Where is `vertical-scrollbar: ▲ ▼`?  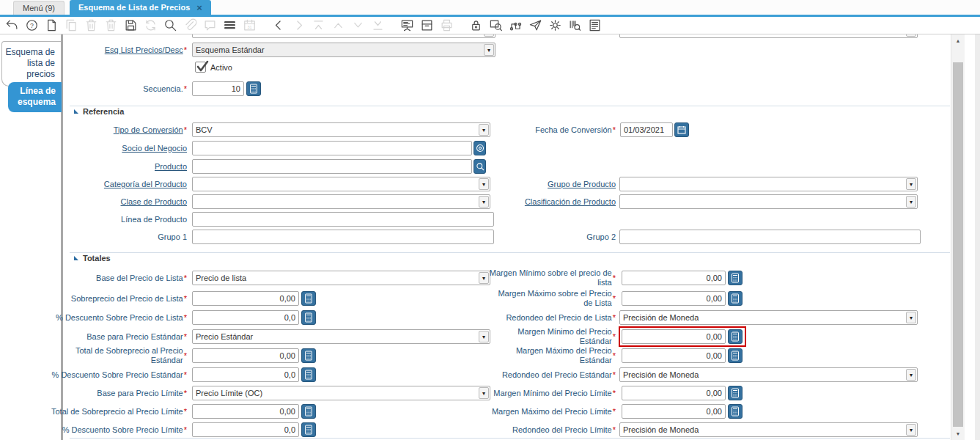
vertical-scrollbar: ▲ ▼ is located at coordinates (957, 238).